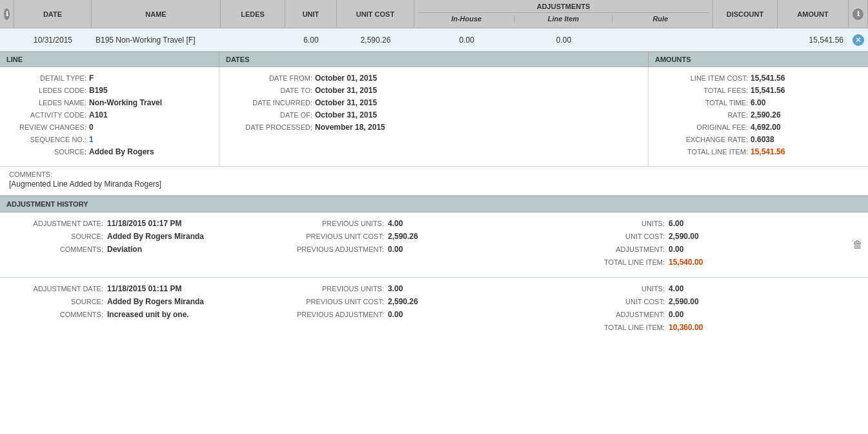 The image size is (868, 434). Describe the element at coordinates (154, 302) in the screenshot. I see `adj-source-row-2: SOURCE: Added By Rogers Miranda` at that location.